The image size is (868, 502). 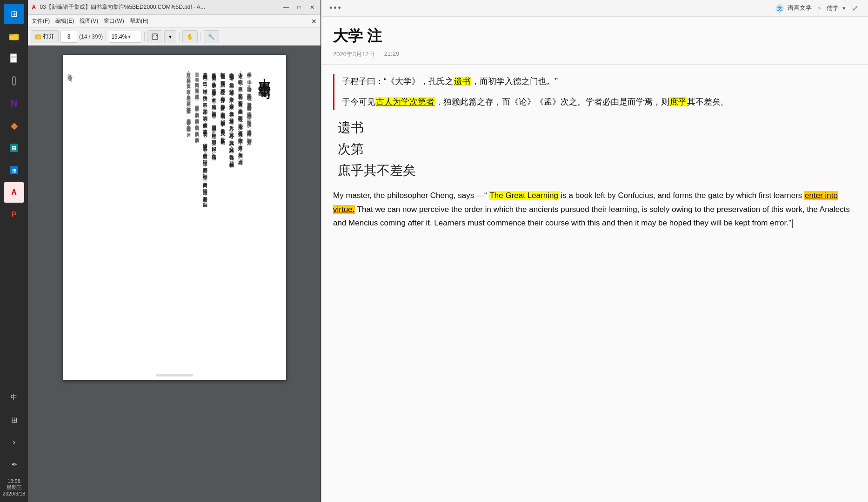 What do you see at coordinates (14, 487) in the screenshot?
I see `sidebar-time: 18:58 星期三 2020/3/18` at bounding box center [14, 487].